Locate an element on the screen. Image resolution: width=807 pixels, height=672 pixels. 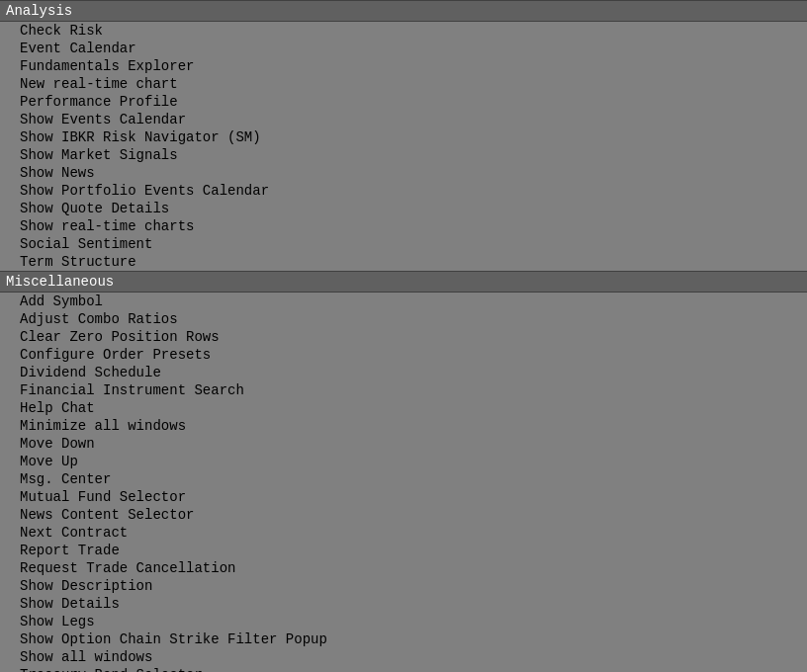
menu-item-0-4: Performance Profile is located at coordinates (404, 102).